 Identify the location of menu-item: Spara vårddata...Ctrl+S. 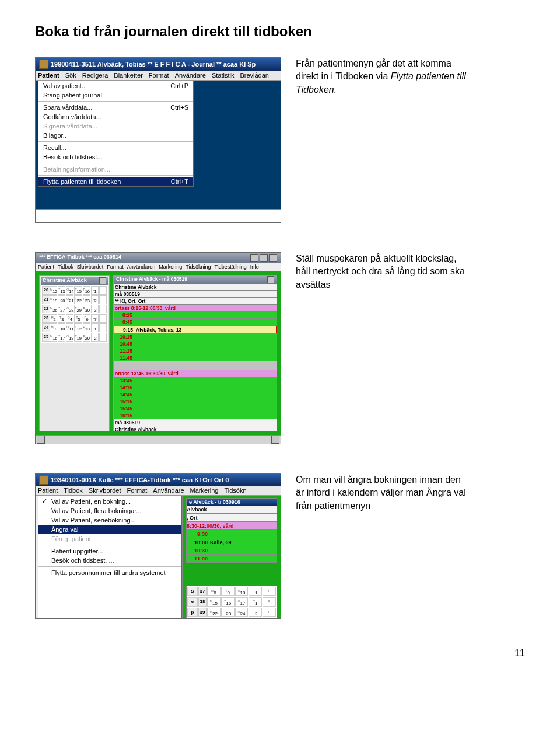
(116, 107).